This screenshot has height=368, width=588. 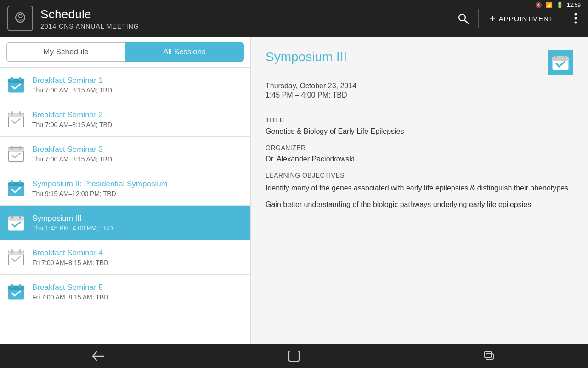 What do you see at coordinates (419, 205) in the screenshot?
I see `objective-2: Gain better understanding of the biologi…` at bounding box center [419, 205].